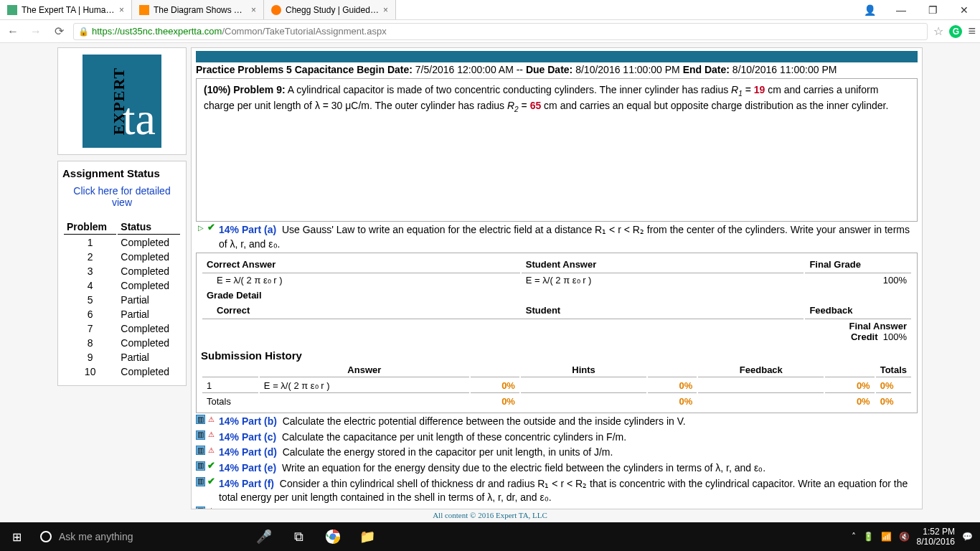 The height and width of the screenshot is (551, 980). What do you see at coordinates (933, 10) in the screenshot?
I see `window-maximize-icon: ❐` at bounding box center [933, 10].